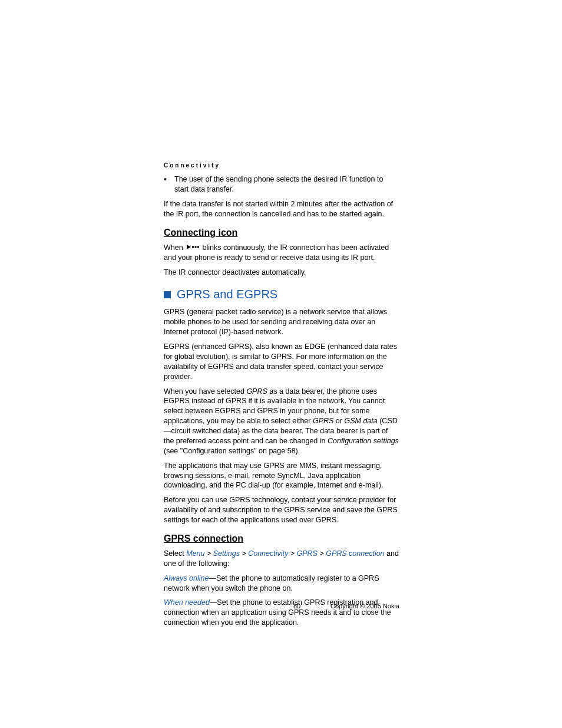  Describe the element at coordinates (282, 165) in the screenshot. I see `running-head: Connectivity` at that location.